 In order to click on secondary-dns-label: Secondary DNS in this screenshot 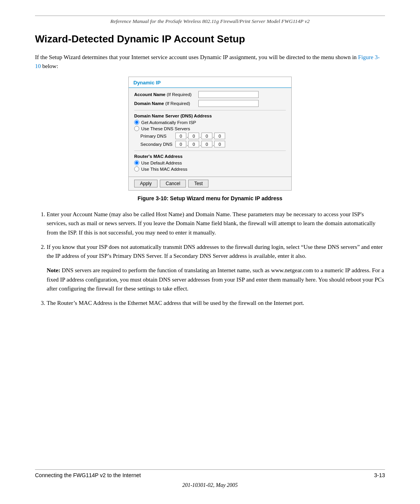, I will do `click(158, 144)`.